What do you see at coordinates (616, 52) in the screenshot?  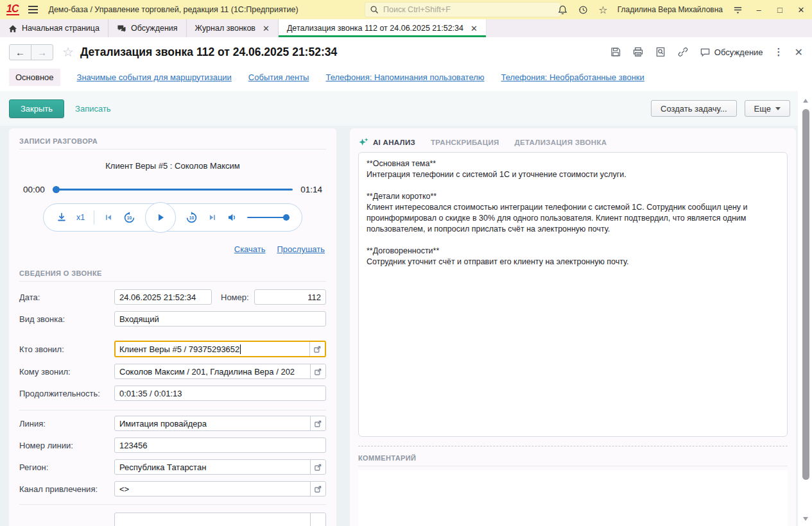 I see `save-button` at bounding box center [616, 52].